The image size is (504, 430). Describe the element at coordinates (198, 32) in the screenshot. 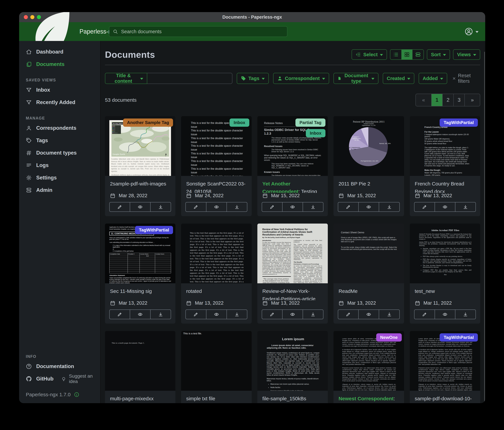

I see `global-search` at that location.